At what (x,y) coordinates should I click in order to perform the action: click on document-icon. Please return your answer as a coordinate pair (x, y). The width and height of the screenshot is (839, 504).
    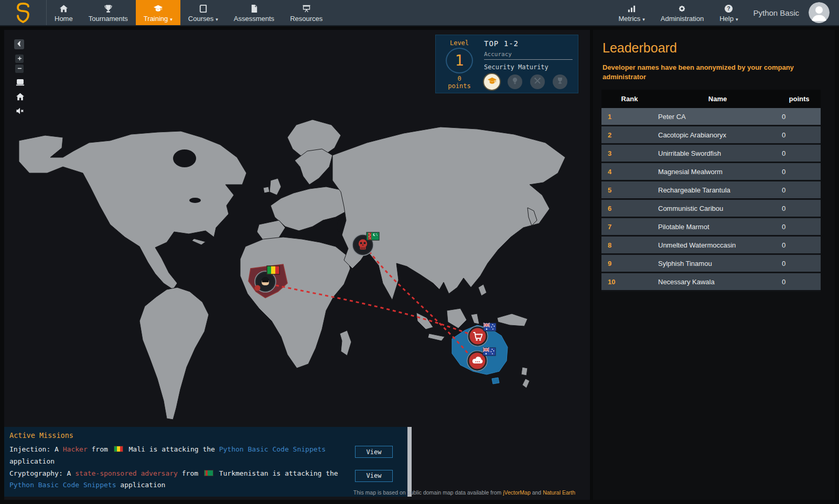
    Looking at the image, I should click on (254, 8).